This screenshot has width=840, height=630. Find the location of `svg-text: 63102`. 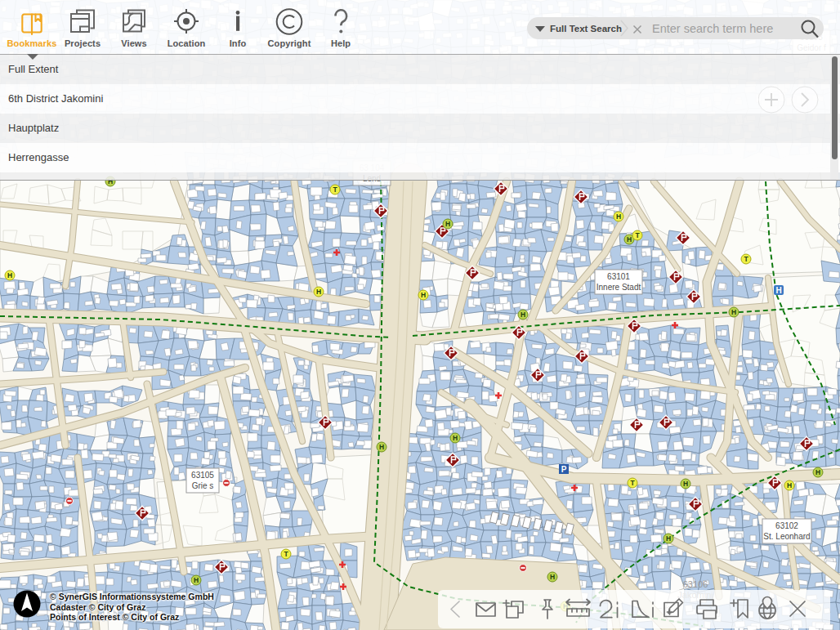

svg-text: 63102 is located at coordinates (787, 526).